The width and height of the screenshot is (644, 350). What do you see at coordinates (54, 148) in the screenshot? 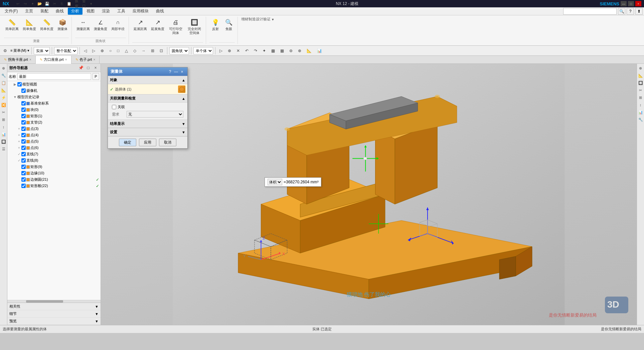
I see `tree-point6: + 点(6)` at bounding box center [54, 148].